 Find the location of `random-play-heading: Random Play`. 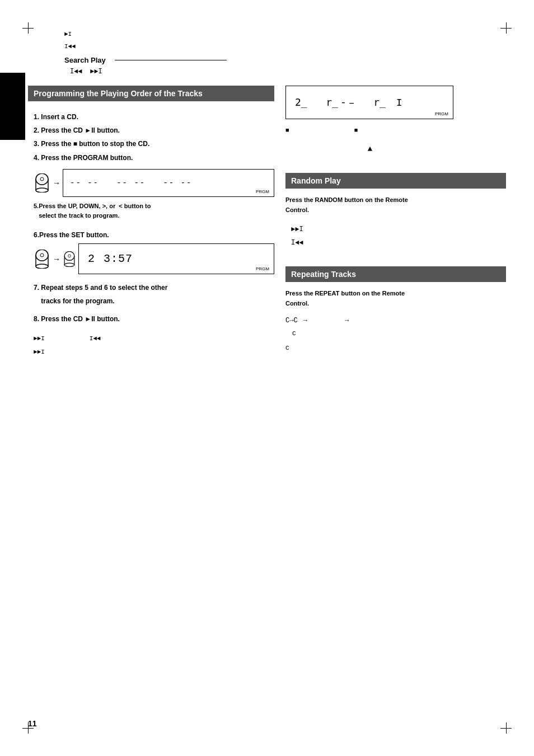

random-play-heading: Random Play is located at coordinates (396, 181).